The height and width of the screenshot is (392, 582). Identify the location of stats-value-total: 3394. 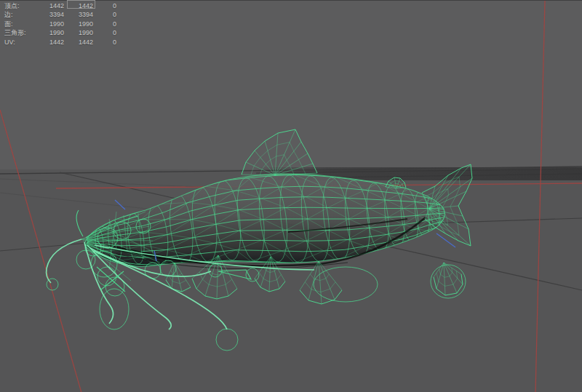
(51, 15).